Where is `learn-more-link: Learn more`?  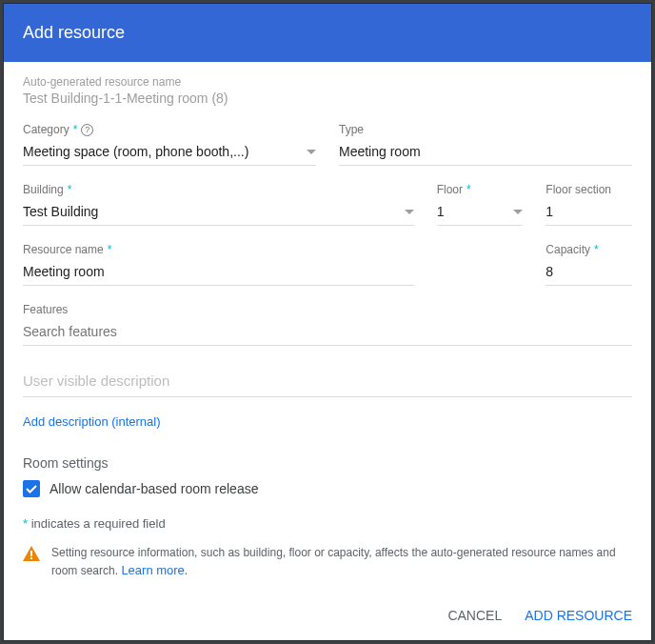
learn-more-link: Learn more is located at coordinates (152, 570).